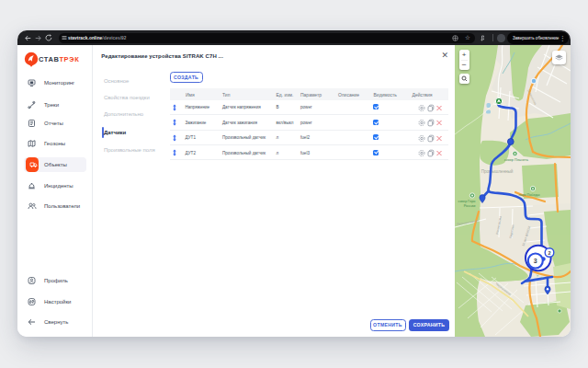  I want to click on svg-text: Промышленный, so click(498, 171).